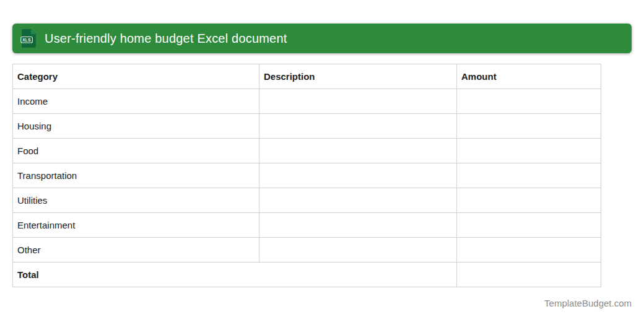 The width and height of the screenshot is (644, 322). What do you see at coordinates (307, 176) in the screenshot?
I see `table-row-transportation: Transportation` at bounding box center [307, 176].